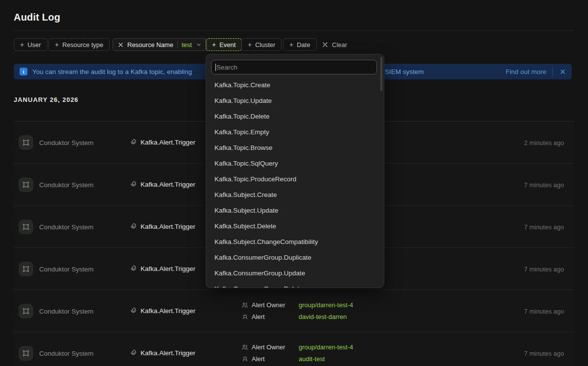 The height and width of the screenshot is (366, 588). What do you see at coordinates (160, 45) in the screenshot?
I see `filter-resource-name-chip: Resource Name test` at bounding box center [160, 45].